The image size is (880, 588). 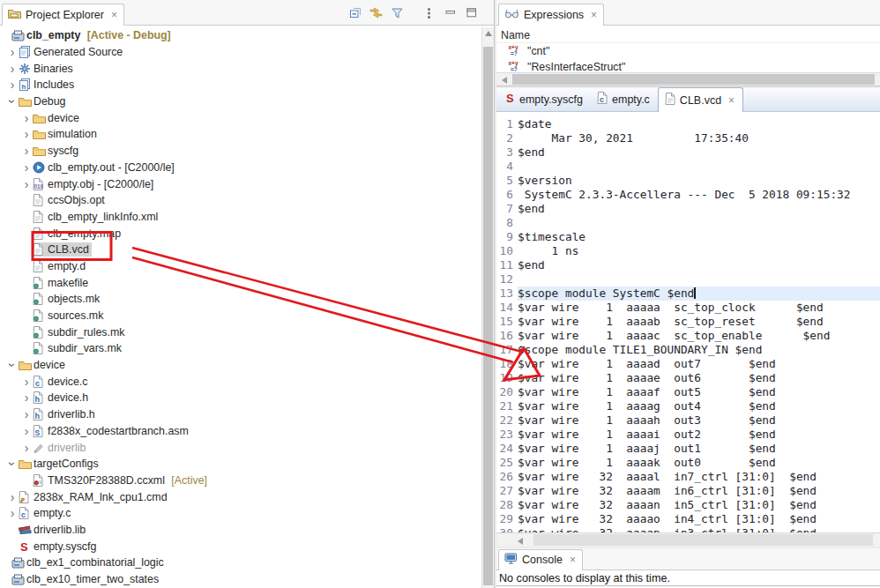 What do you see at coordinates (700, 100) in the screenshot?
I see `editor-tab-clb-vcd: CLB.vcd×` at bounding box center [700, 100].